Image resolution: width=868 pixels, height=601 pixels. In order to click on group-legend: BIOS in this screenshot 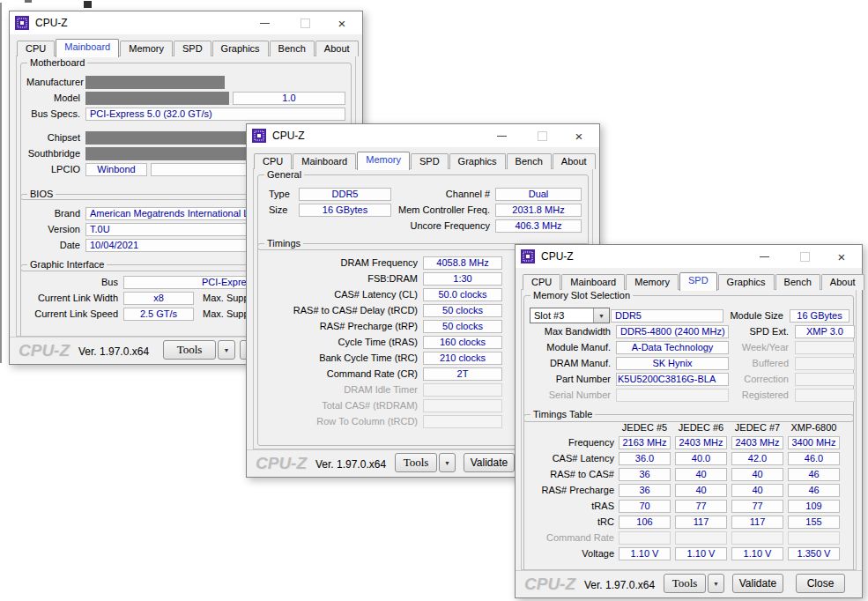, I will do `click(41, 194)`.